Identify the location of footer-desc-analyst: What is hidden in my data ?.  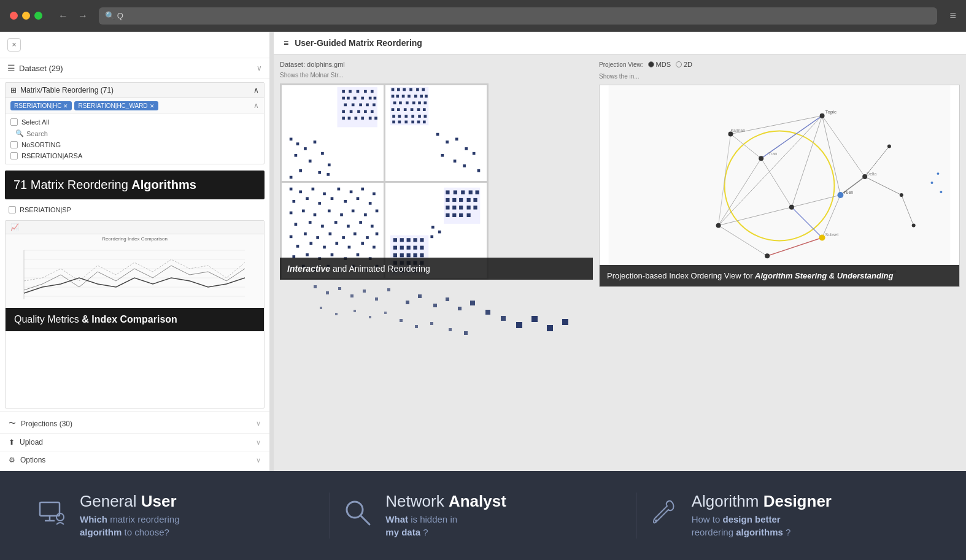
(446, 526).